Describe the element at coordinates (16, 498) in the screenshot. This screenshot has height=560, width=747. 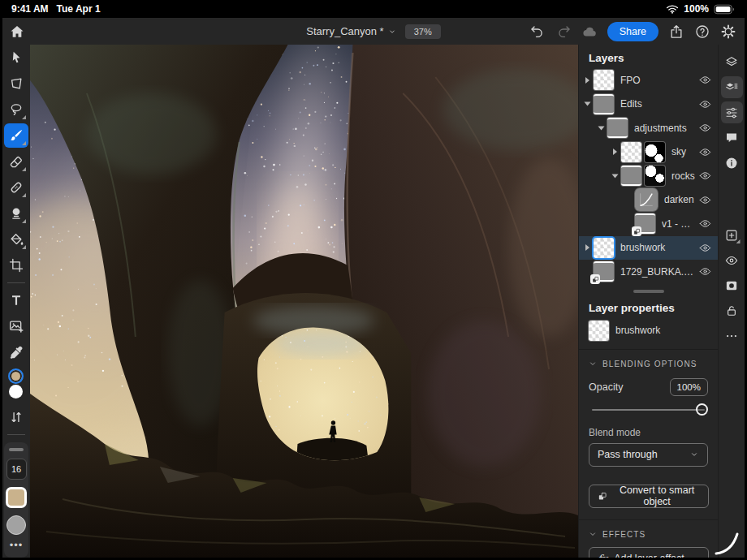
I see `brush-color-swatch` at that location.